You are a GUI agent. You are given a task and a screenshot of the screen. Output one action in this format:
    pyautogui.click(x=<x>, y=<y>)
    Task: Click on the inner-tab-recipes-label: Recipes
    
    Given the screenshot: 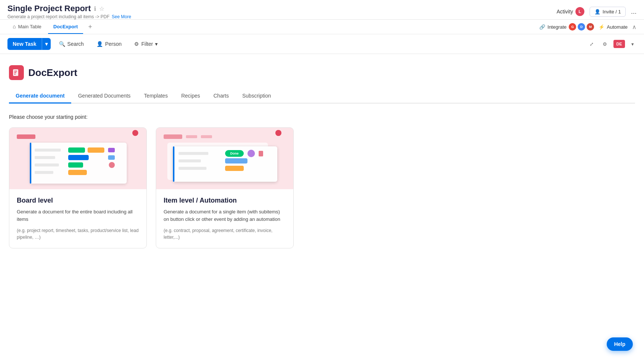 What is the action you would take?
    pyautogui.click(x=191, y=96)
    